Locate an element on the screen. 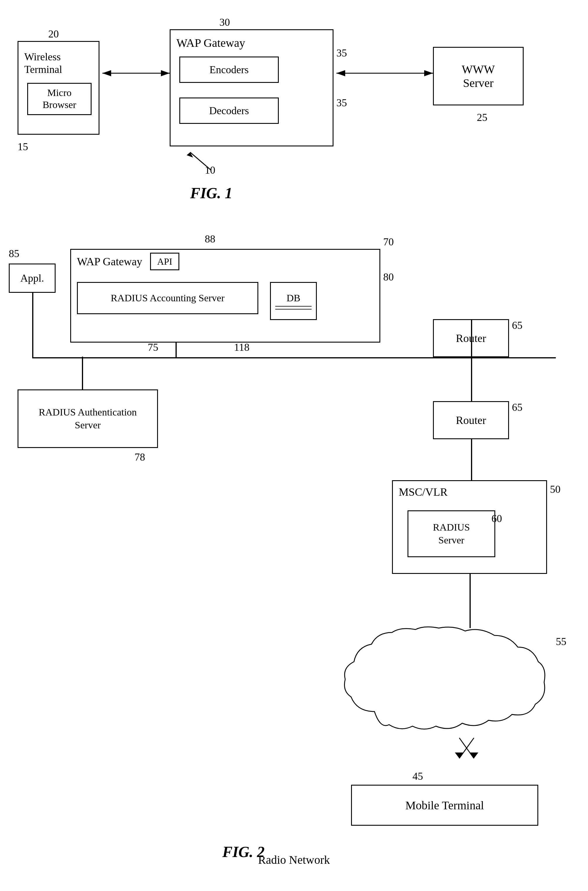 This screenshot has height=891, width=588. label-80: 80 is located at coordinates (388, 277).